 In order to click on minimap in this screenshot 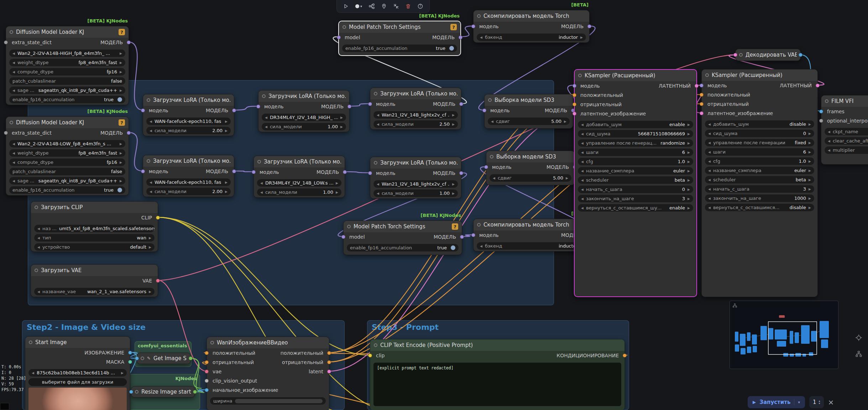, I will do `click(784, 335)`.